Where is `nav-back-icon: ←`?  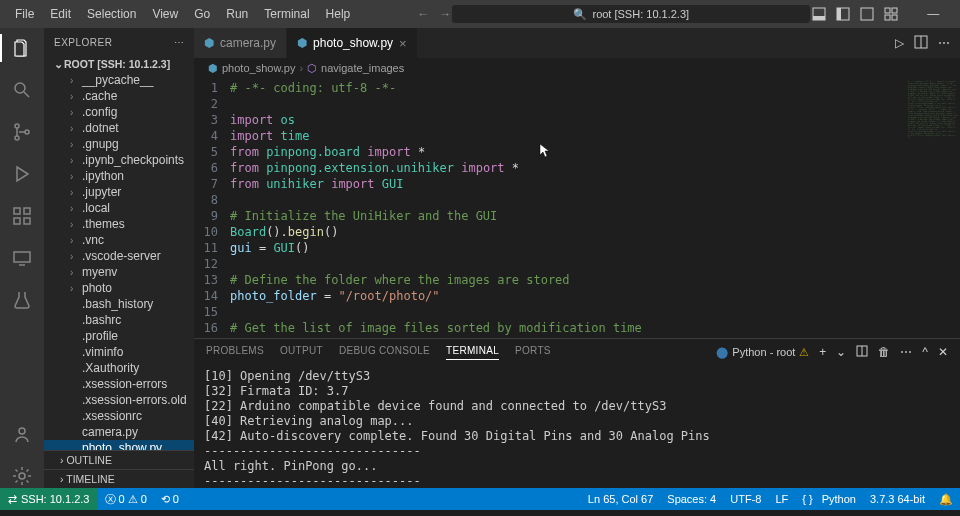 nav-back-icon: ← is located at coordinates (423, 14).